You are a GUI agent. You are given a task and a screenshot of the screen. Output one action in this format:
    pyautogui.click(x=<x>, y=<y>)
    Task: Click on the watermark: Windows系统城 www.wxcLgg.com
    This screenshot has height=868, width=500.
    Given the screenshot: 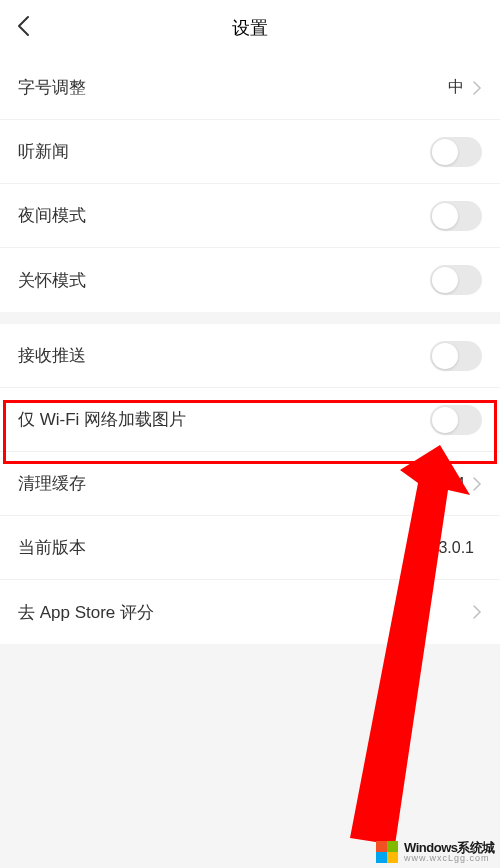 What is the action you would take?
    pyautogui.click(x=436, y=852)
    